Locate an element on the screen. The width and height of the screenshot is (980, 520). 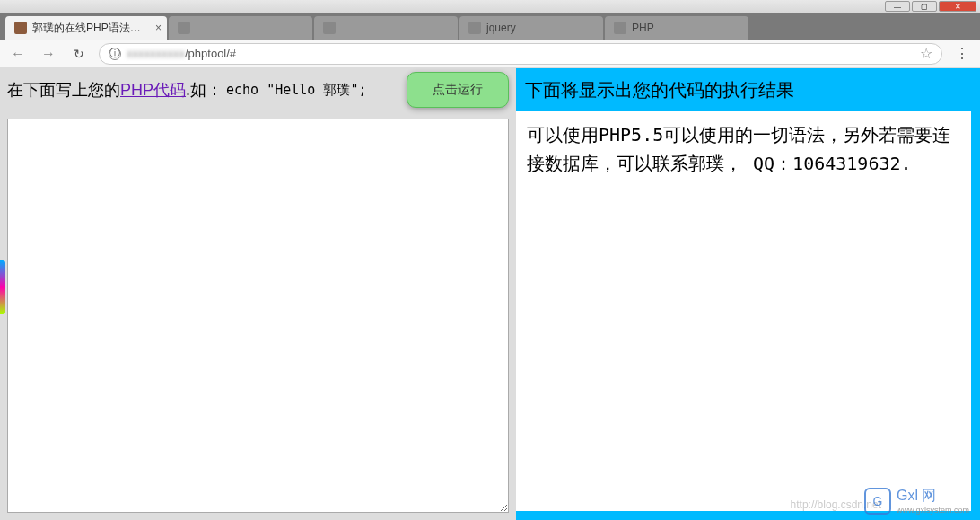
forward-button: → is located at coordinates (48, 54).